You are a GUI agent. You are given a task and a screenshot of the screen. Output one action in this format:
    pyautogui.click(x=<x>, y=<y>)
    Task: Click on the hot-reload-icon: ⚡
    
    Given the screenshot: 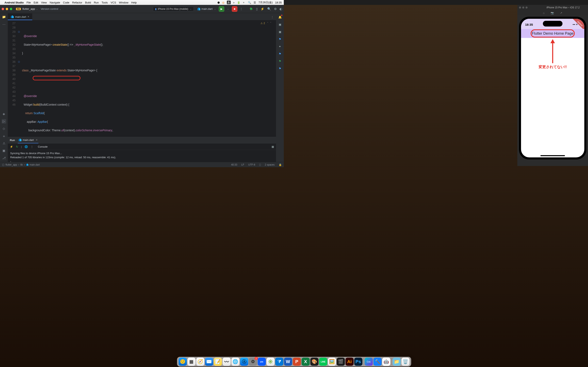 What is the action you would take?
    pyautogui.click(x=11, y=147)
    